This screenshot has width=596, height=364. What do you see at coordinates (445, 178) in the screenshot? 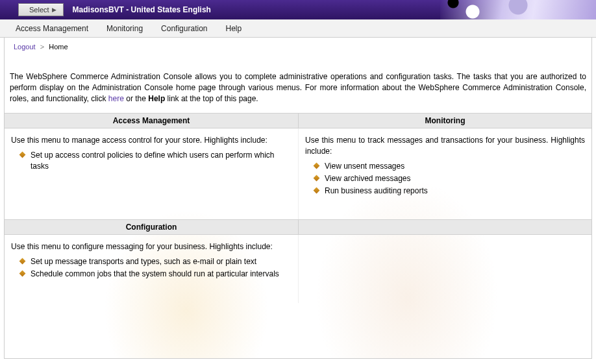
I see `panel-list-monitoring: View unsent messages View archived messa…` at bounding box center [445, 178].